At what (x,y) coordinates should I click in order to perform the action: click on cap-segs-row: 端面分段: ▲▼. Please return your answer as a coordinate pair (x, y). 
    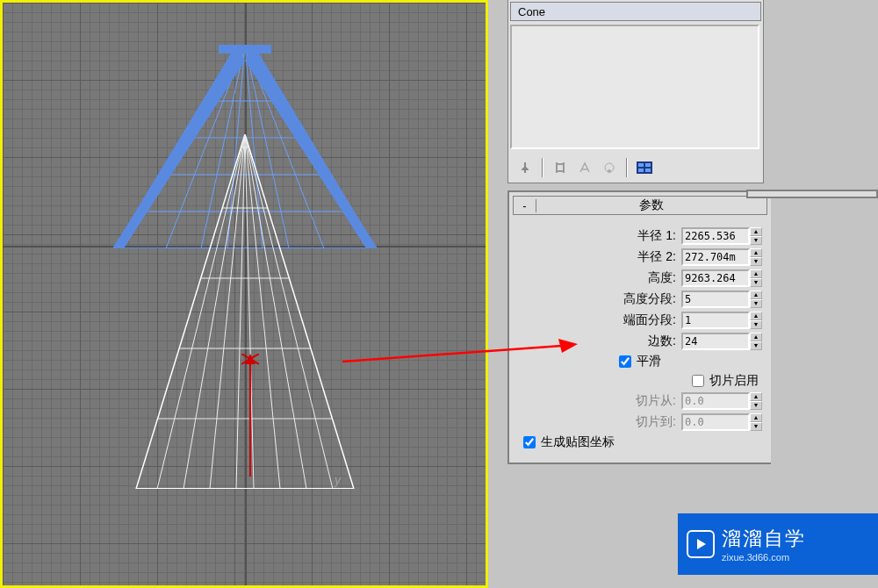
    Looking at the image, I should click on (640, 320).